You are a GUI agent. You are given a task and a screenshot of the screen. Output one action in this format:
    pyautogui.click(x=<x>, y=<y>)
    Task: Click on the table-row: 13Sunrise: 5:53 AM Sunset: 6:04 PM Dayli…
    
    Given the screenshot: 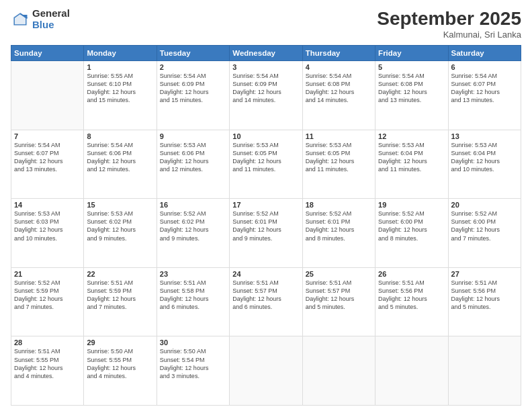 What is the action you would take?
    pyautogui.click(x=484, y=164)
    